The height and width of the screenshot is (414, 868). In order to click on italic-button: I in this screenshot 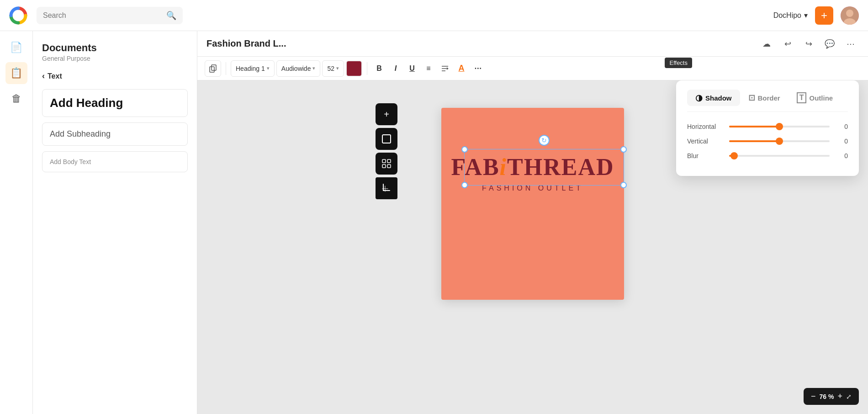, I will do `click(396, 69)`.